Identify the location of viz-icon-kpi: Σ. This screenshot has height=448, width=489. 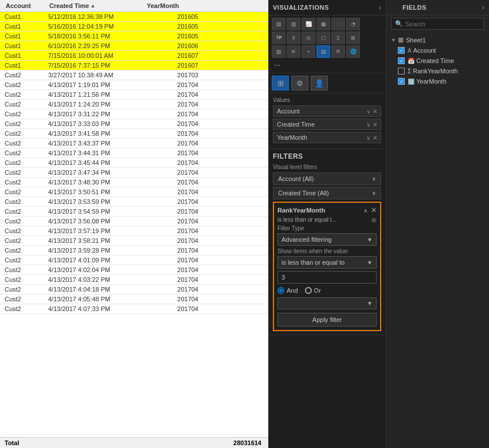
(338, 38).